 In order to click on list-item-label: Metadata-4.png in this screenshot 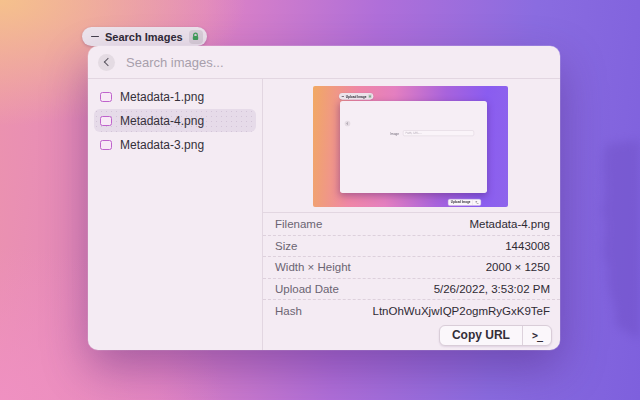, I will do `click(162, 121)`.